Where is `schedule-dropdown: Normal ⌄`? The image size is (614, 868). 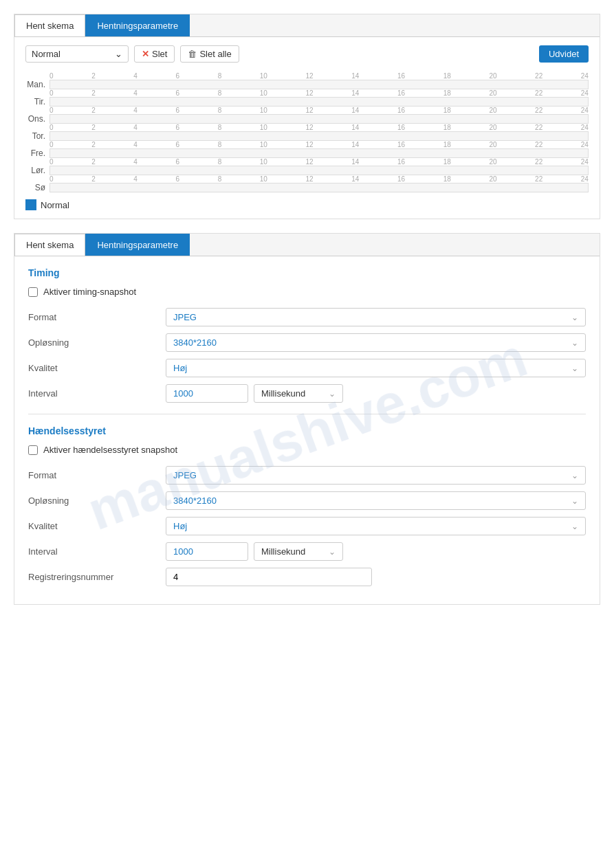 schedule-dropdown: Normal ⌄ is located at coordinates (77, 54).